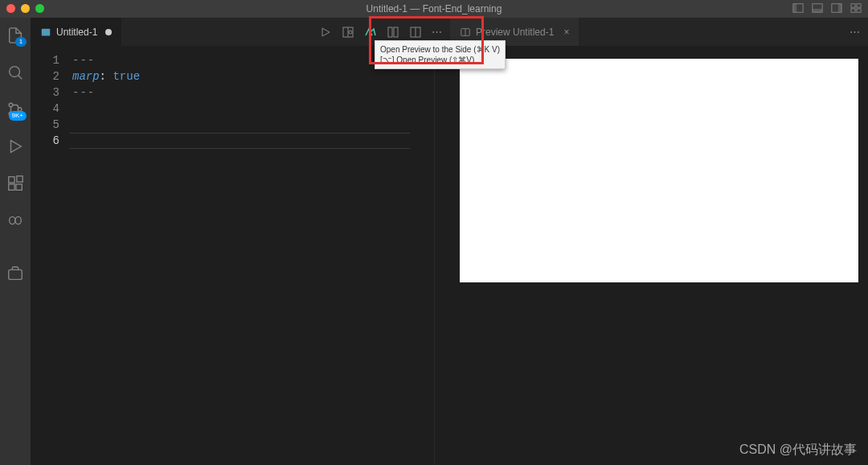 This screenshot has width=868, height=465. I want to click on minimize-window-button, so click(26, 8).